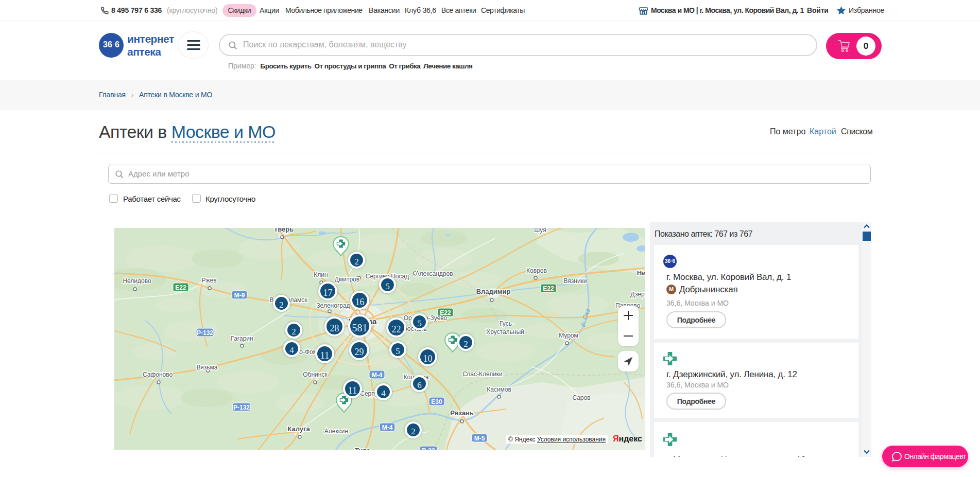 This screenshot has height=477, width=980. Describe the element at coordinates (641, 273) in the screenshot. I see `svg-text: Ниж` at that location.